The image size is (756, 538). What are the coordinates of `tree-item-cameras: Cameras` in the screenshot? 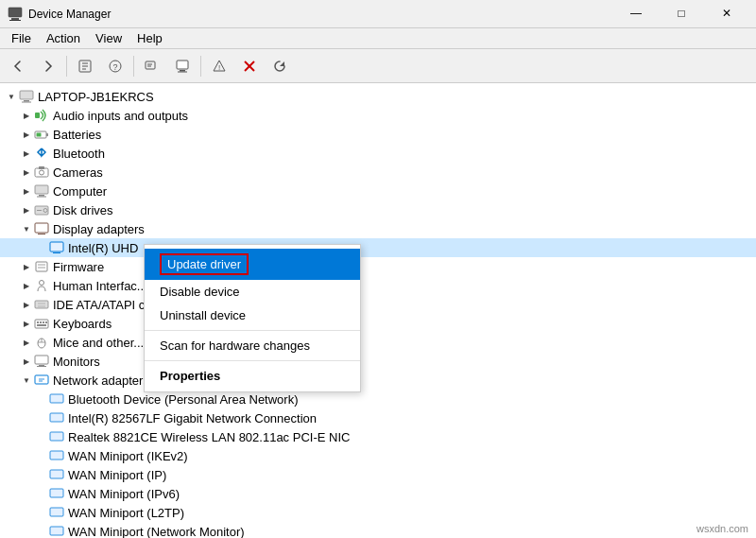 It's located at (378, 172).